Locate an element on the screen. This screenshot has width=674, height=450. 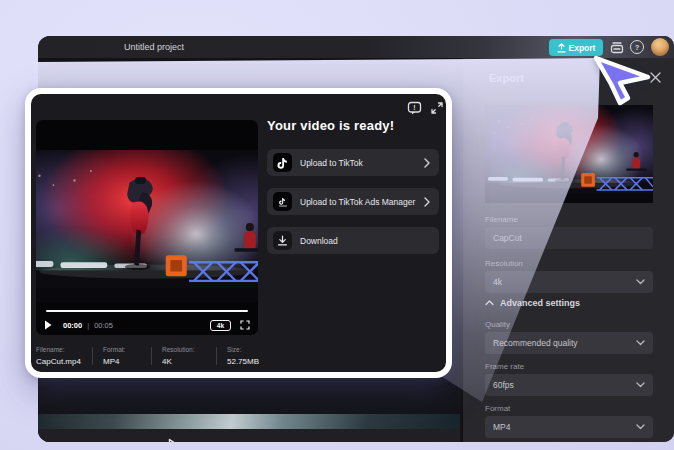
meta-size-value: 52.75MB is located at coordinates (252, 362).